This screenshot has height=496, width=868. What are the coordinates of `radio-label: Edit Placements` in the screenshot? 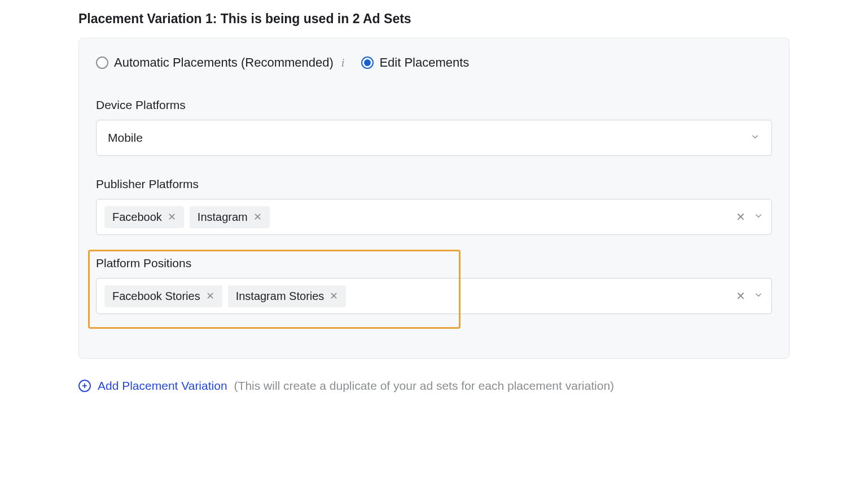 It's located at (424, 63).